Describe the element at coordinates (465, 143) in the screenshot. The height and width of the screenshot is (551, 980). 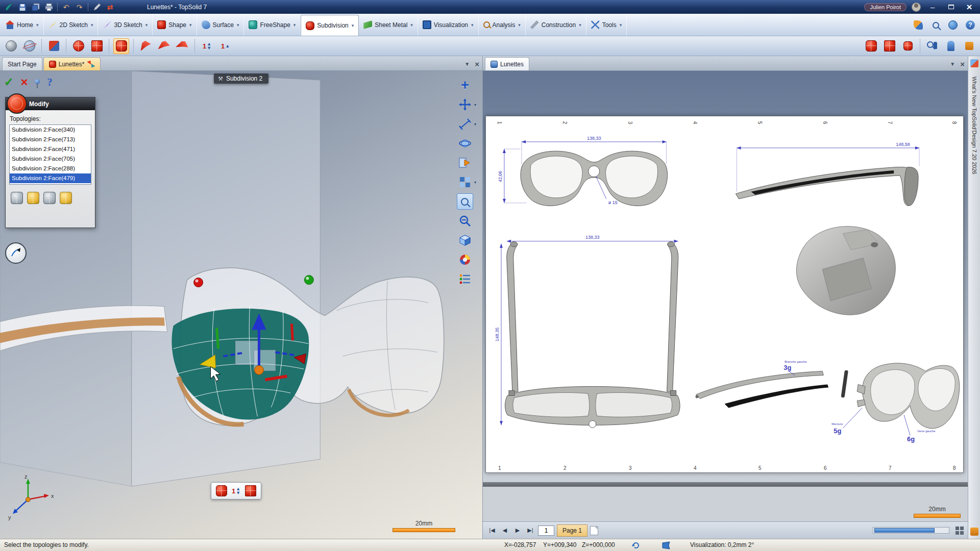
I see `rotate-view-button` at that location.